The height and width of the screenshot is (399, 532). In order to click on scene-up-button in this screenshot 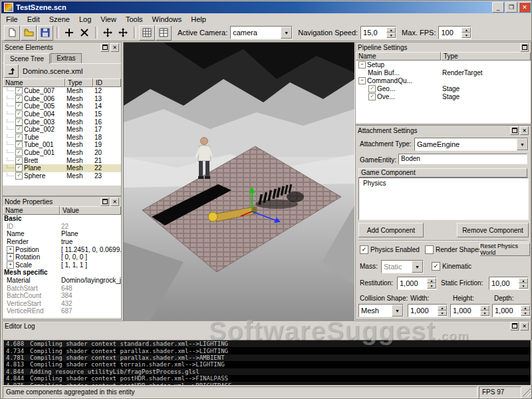, I will do `click(11, 71)`.